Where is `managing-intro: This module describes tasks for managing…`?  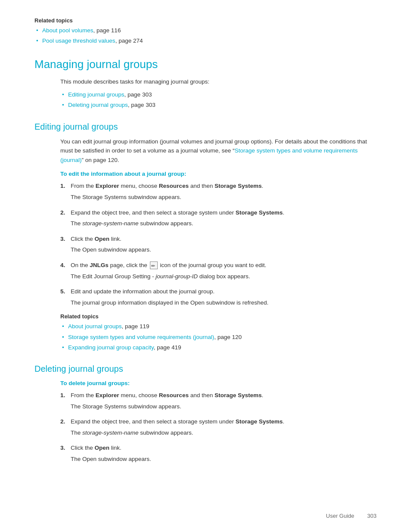
managing-intro: This module describes tasks for managing… is located at coordinates (206, 82).